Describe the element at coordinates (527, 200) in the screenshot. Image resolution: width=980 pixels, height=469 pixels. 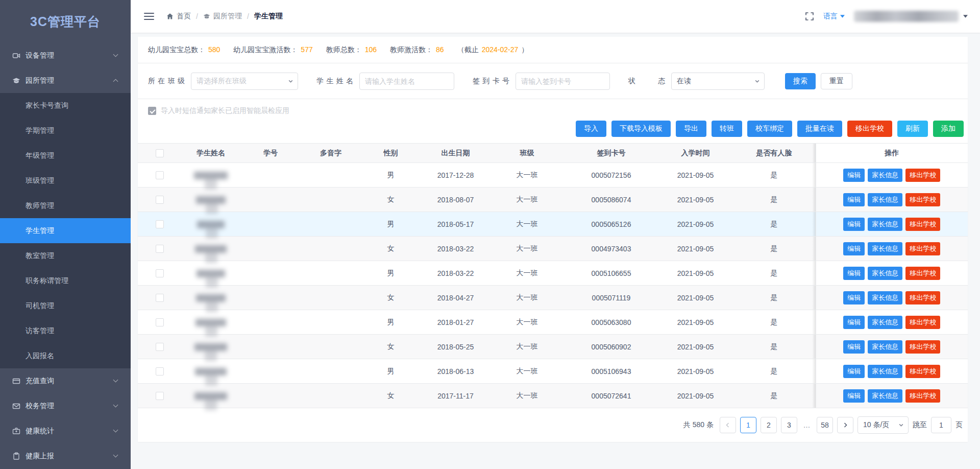
I see `class-cell: 大一班` at that location.